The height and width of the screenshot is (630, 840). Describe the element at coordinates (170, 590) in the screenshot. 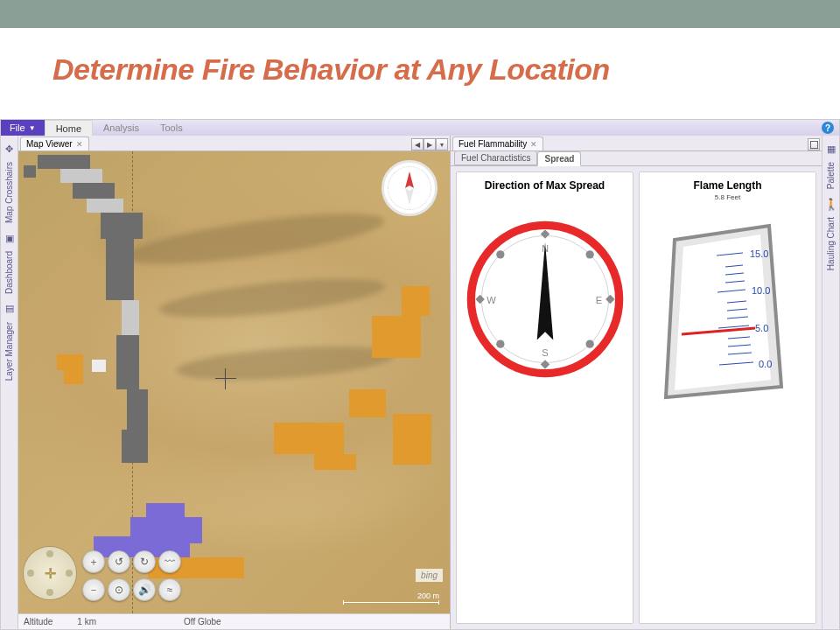

I see `layers-button: ≈` at that location.